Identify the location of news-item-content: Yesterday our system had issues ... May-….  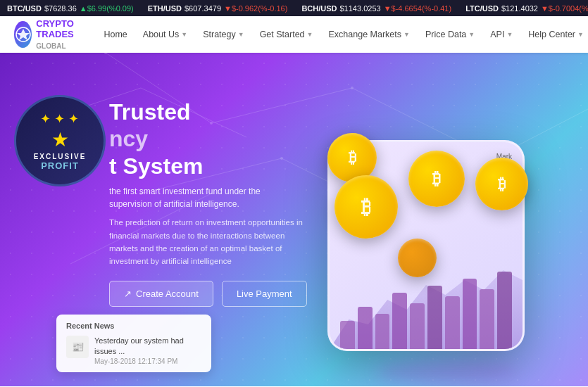
(148, 350).